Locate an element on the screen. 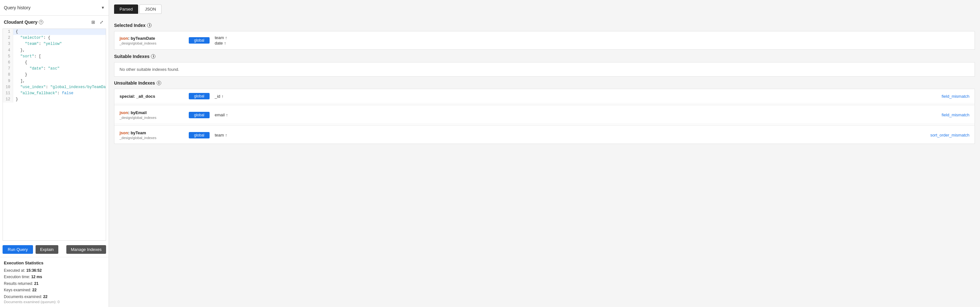  execution-statistics: Execution Statistics Executed at: 15:36:… is located at coordinates (54, 282).